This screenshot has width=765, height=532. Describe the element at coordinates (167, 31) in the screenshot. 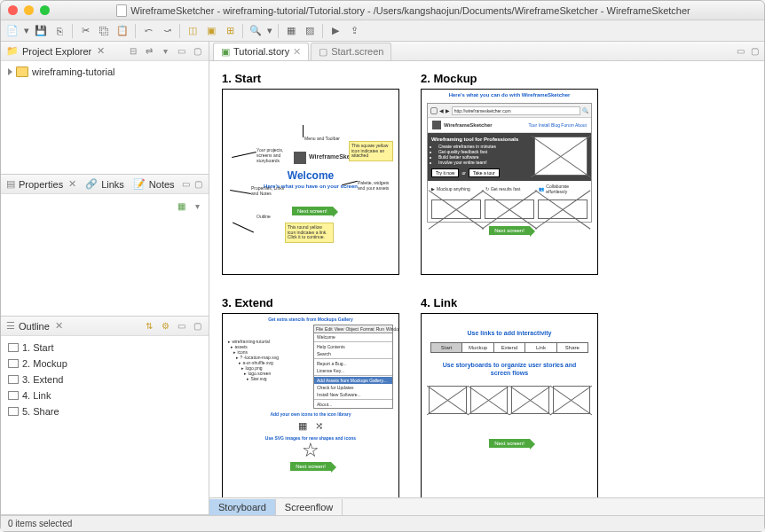

I see `redo-button: ⤻` at that location.